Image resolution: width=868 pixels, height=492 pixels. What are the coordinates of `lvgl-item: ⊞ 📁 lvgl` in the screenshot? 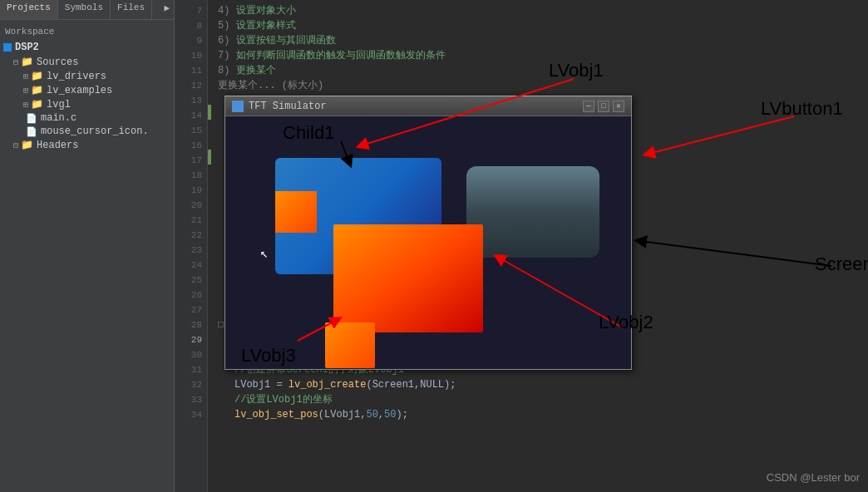 It's located at (86, 105).